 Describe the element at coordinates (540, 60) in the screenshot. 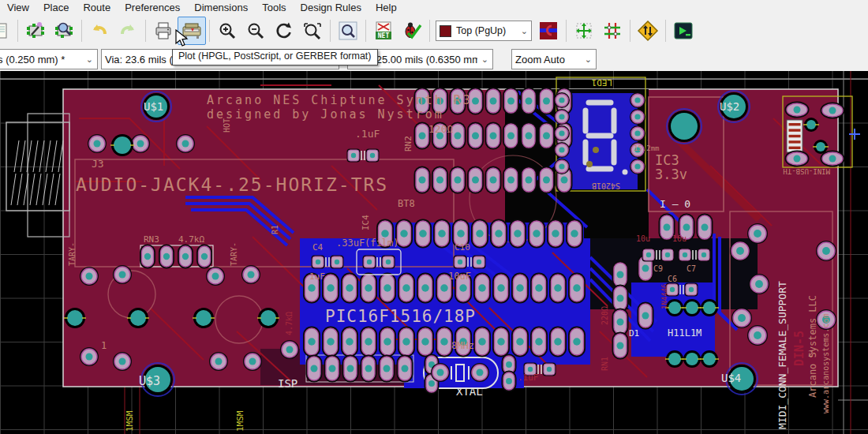

I see `zoom-value: Zoom Auto` at that location.